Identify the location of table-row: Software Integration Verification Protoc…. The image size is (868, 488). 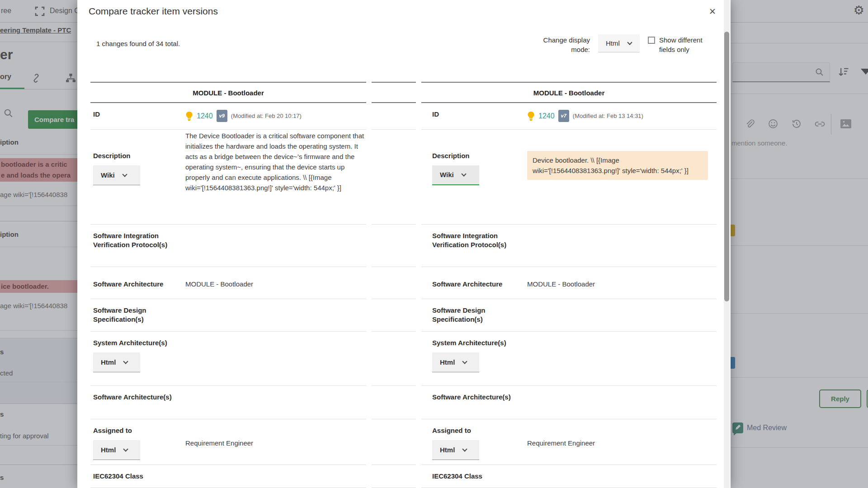
(403, 246).